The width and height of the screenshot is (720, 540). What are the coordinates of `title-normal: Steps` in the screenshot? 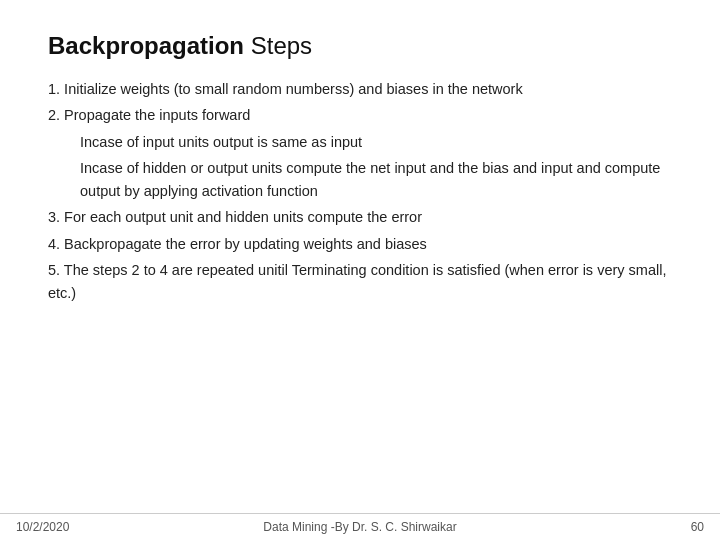 It's located at (278, 46).